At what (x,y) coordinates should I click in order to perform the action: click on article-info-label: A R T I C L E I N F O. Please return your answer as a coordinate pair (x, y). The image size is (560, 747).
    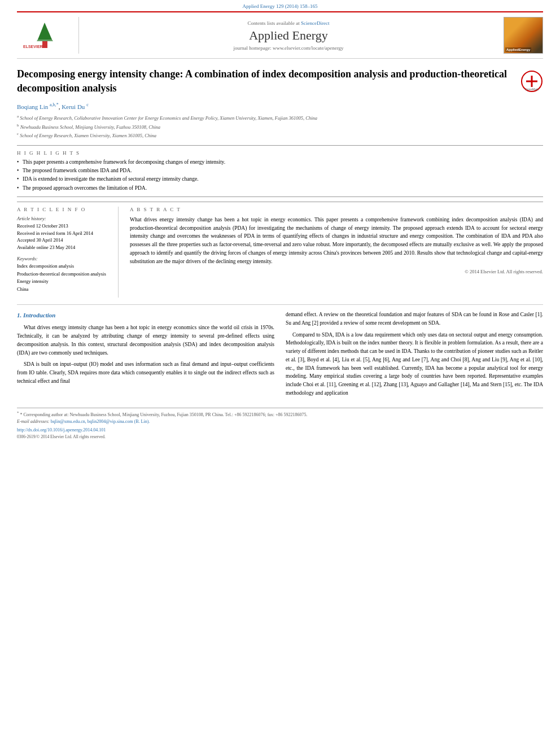
    Looking at the image, I should click on (63, 209).